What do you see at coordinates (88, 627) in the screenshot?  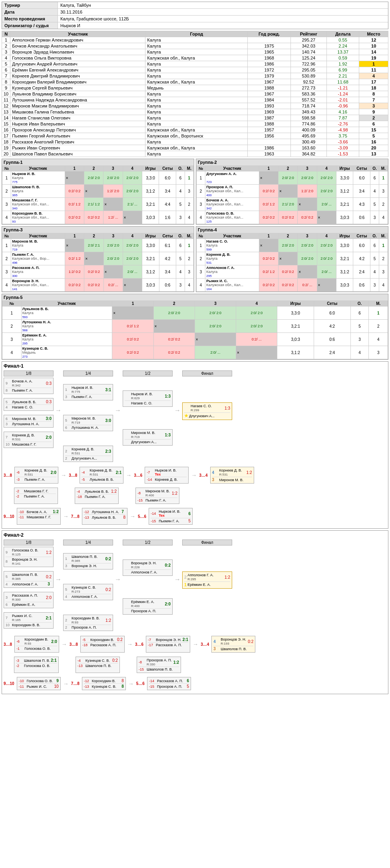 I see `player-row: 2 Прохоров А. П.` at bounding box center [88, 627].